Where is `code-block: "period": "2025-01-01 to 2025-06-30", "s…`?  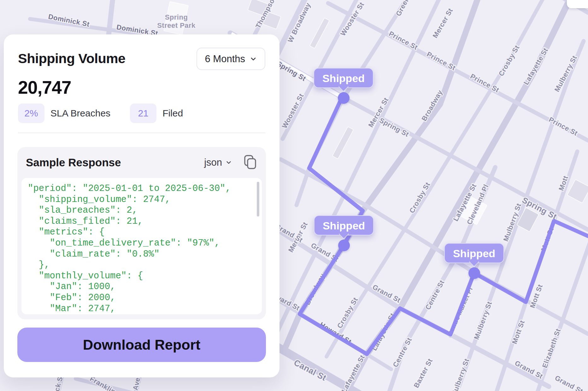
code-block: "period": "2025-01-01 to 2025-06-30", "s… is located at coordinates (142, 246).